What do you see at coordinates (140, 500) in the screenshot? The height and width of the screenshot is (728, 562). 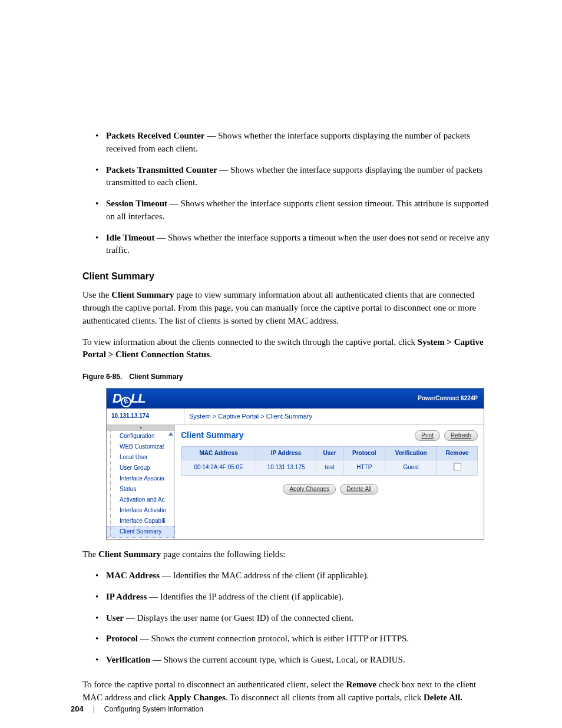 I see `nav-item-activation: Activation and Ac` at bounding box center [140, 500].